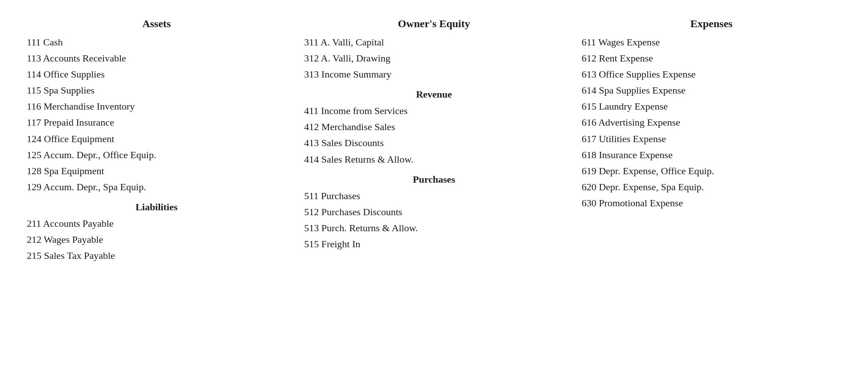  I want to click on account-item: 124 Office Equipment, so click(70, 139).